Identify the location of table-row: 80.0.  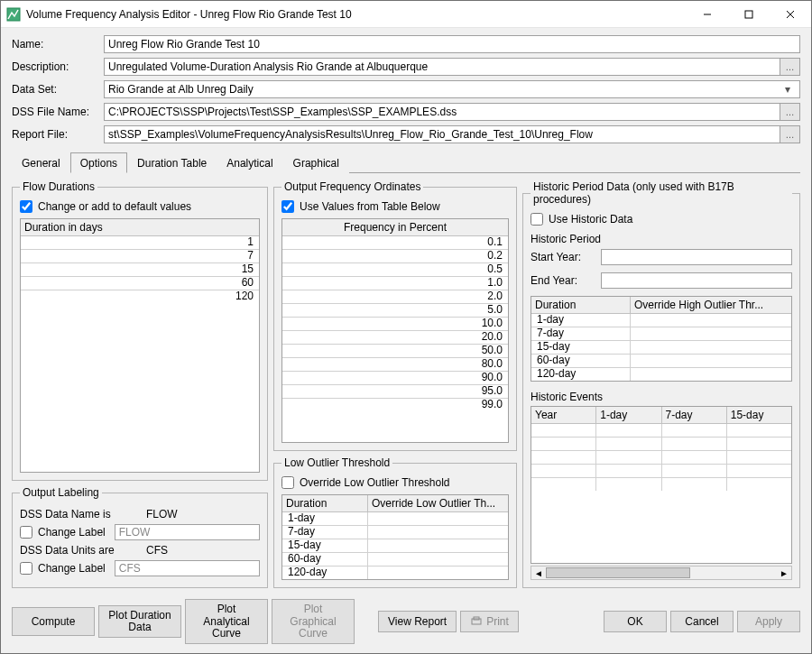
(395, 364).